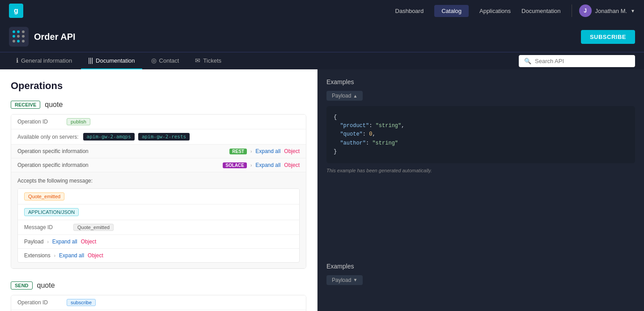  What do you see at coordinates (198, 60) in the screenshot?
I see `tickets-icon: ✉` at bounding box center [198, 60].